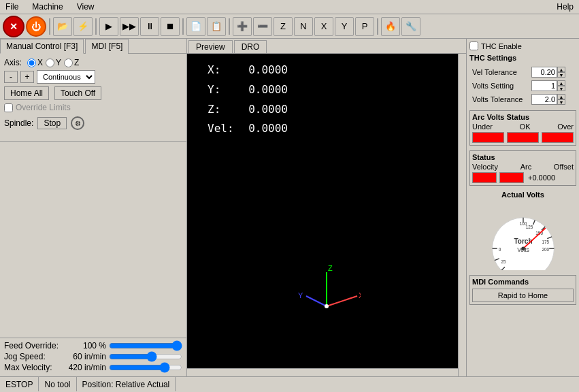 This screenshot has width=579, height=392. Describe the element at coordinates (35, 63) in the screenshot. I see `axis-x-radio-label: X` at that location.